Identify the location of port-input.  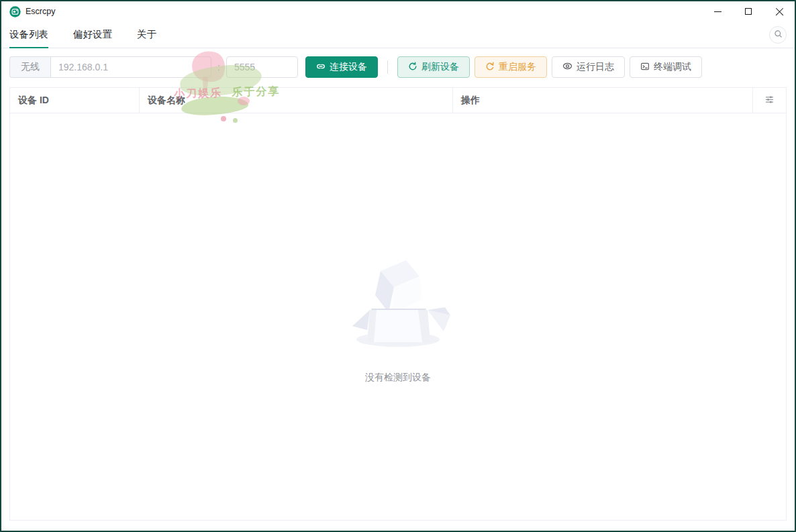
(262, 67).